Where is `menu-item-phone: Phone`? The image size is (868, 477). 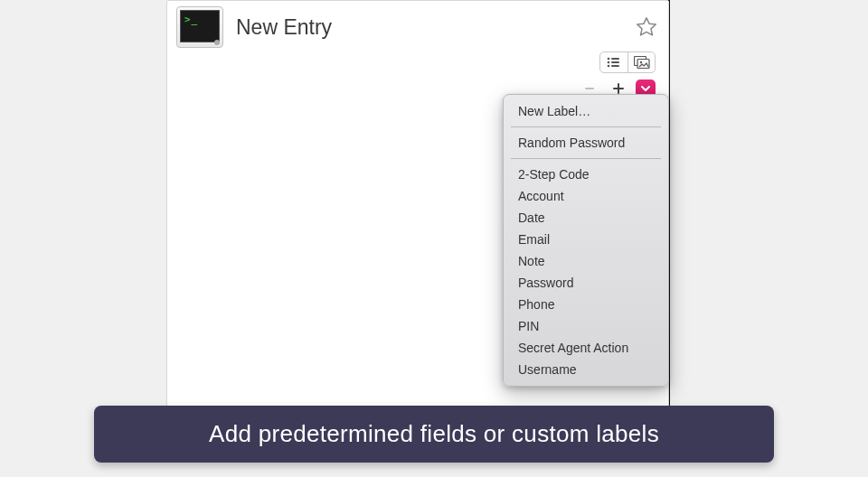 menu-item-phone: Phone is located at coordinates (586, 304).